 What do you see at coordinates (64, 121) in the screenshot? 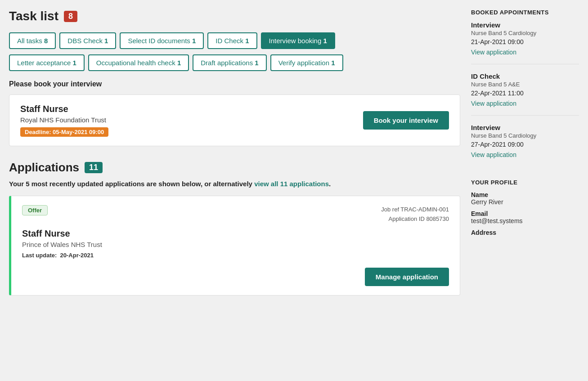
I see `interview-card-info: Staff Nurse Royal NHS Foundation Trust D…` at bounding box center [64, 121].